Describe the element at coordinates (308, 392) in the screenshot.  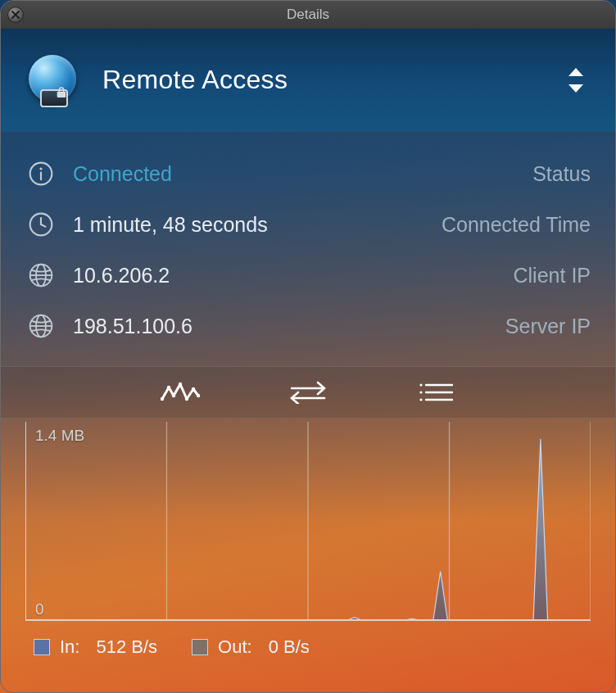
I see `tab-strip` at that location.